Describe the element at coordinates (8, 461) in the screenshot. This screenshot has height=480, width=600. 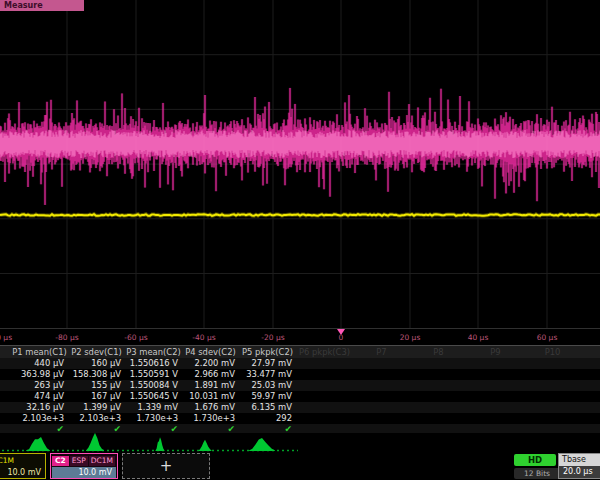
I see `c1-coupling-badge: DC1M` at that location.